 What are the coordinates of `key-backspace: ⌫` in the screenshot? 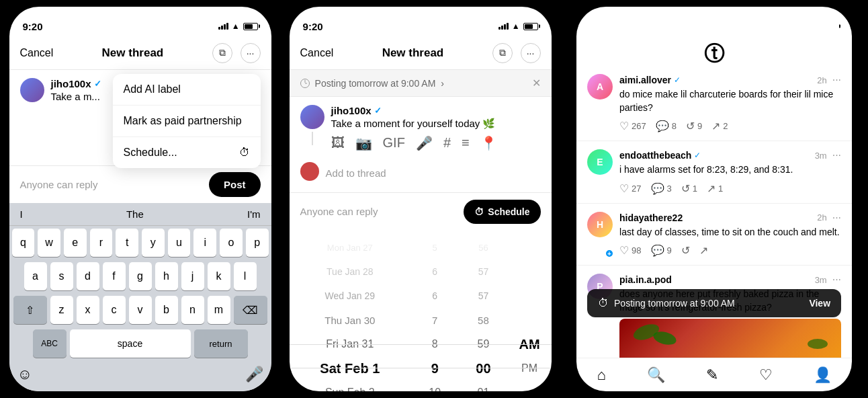 It's located at (251, 310).